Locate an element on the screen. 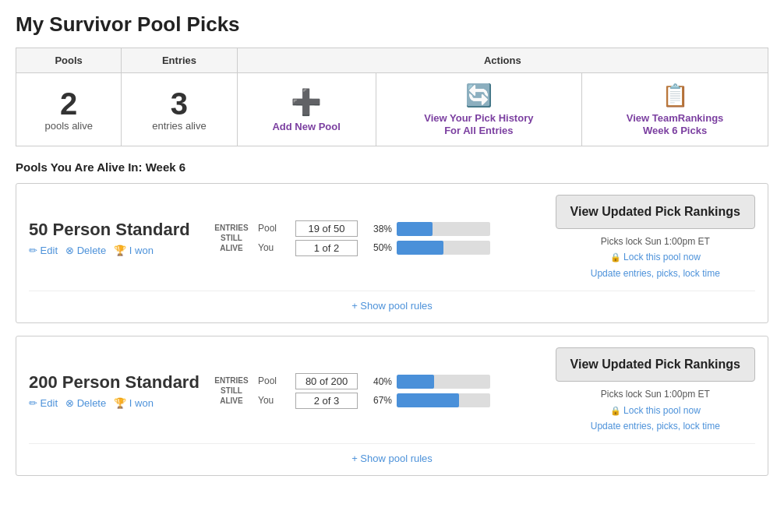 Image resolution: width=784 pixels, height=532 pixels. col-actions: Actions is located at coordinates (502, 61).